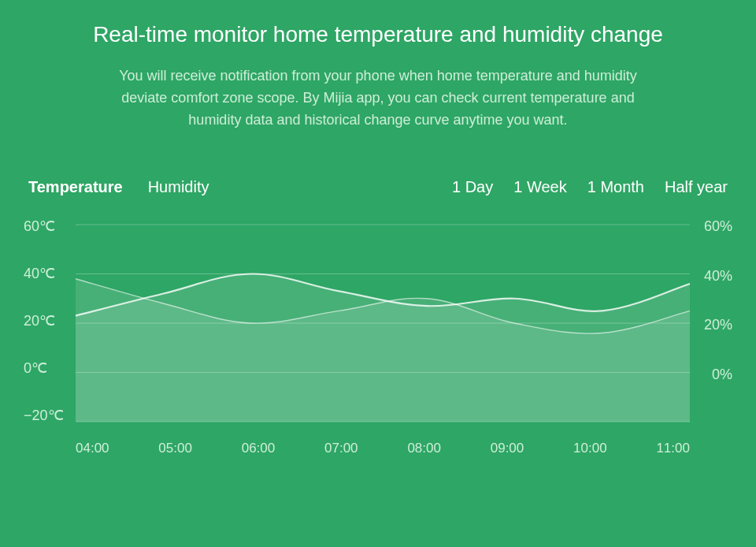 This screenshot has width=756, height=547. What do you see at coordinates (718, 325) in the screenshot?
I see `y-tick-right: 20%` at bounding box center [718, 325].